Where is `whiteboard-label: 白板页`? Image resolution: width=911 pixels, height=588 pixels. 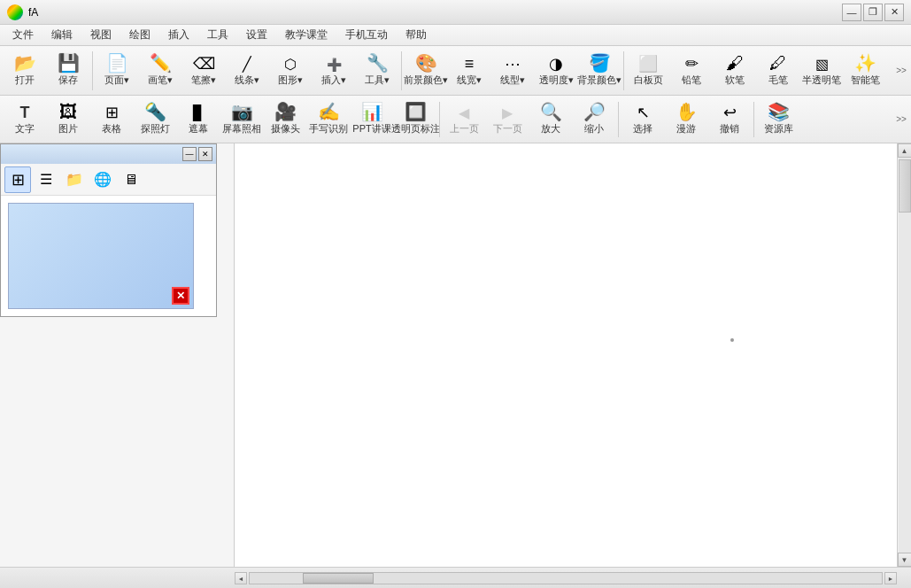 whiteboard-label: 白板页 is located at coordinates (648, 80).